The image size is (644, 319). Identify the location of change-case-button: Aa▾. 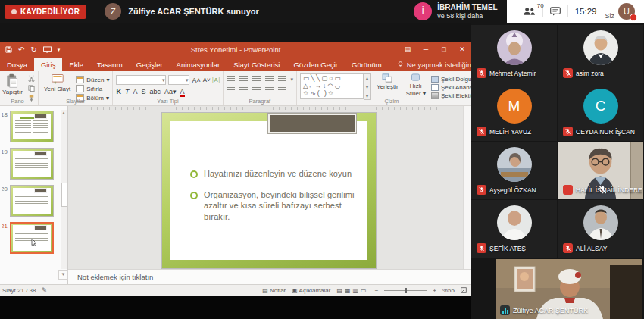
(170, 92).